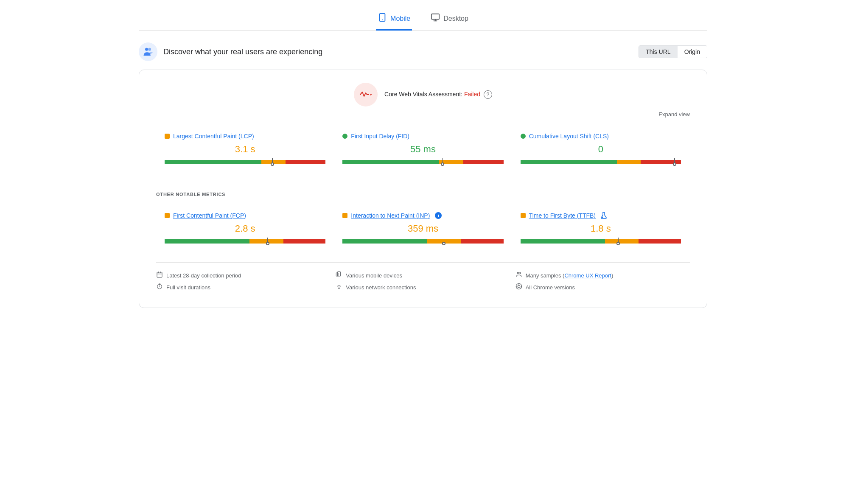 The image size is (846, 504). What do you see at coordinates (380, 136) in the screenshot?
I see `fid-name: First Input Delay (FID)` at bounding box center [380, 136].